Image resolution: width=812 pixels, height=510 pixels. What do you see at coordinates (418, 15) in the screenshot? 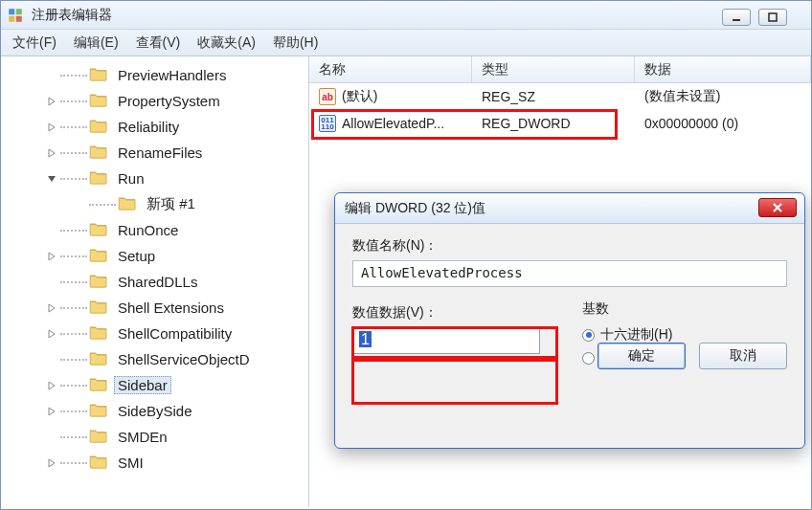
I see `window-title: 注册表编辑器` at bounding box center [418, 15].